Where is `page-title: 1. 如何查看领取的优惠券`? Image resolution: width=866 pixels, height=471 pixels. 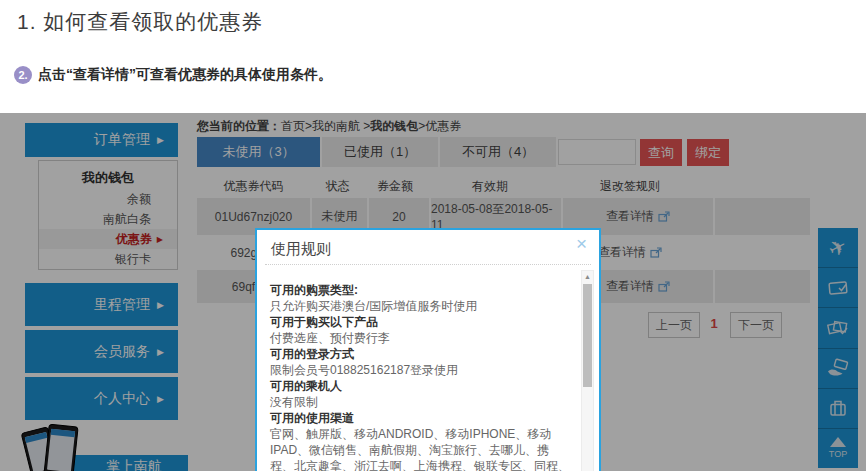 page-title: 1. 如何查看领取的优惠券 is located at coordinates (140, 22).